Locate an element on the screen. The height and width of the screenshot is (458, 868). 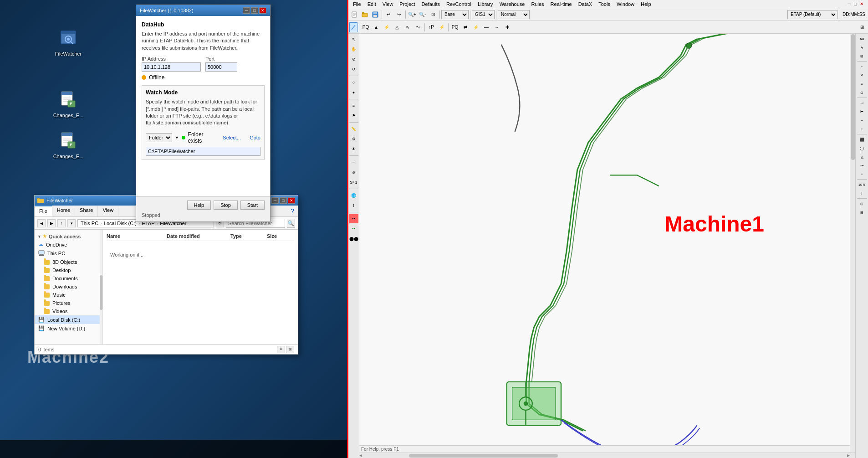
menu-window: Window is located at coordinates (626, 4).